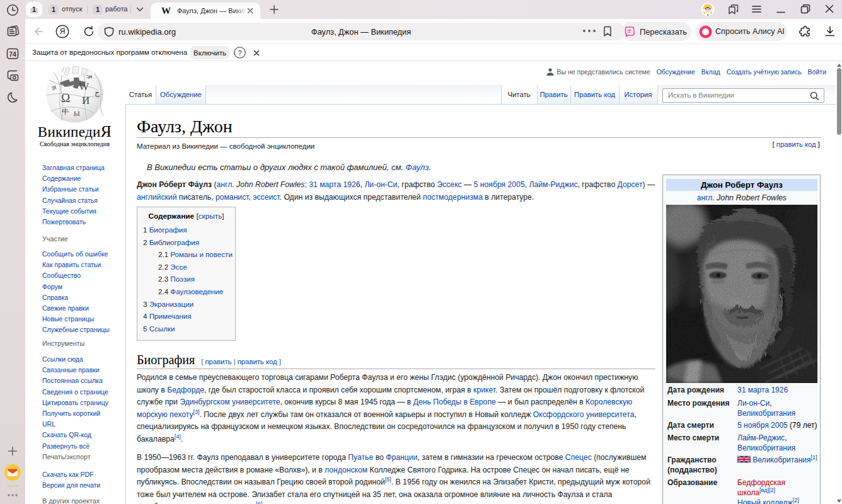 Image resolution: width=842 pixels, height=504 pixels. What do you see at coordinates (97, 93) in the screenshot?
I see `svg-text: ج` at bounding box center [97, 93].